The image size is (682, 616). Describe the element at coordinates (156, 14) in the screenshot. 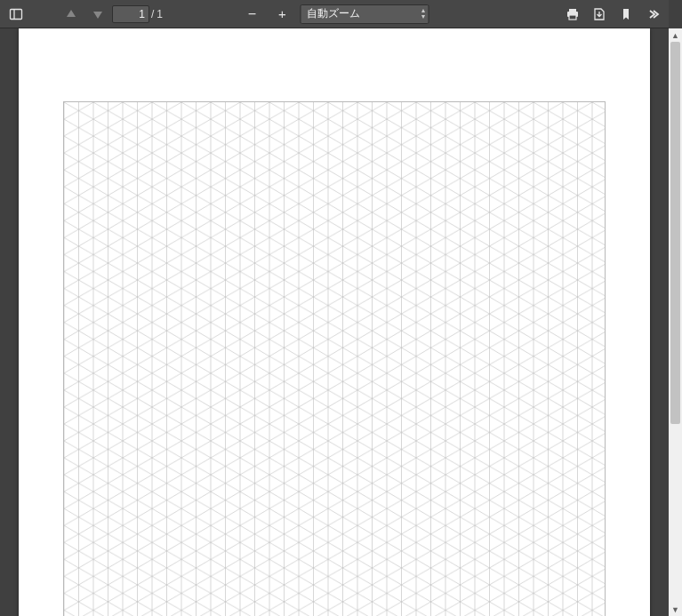

I see `page-count-label: / 1` at that location.